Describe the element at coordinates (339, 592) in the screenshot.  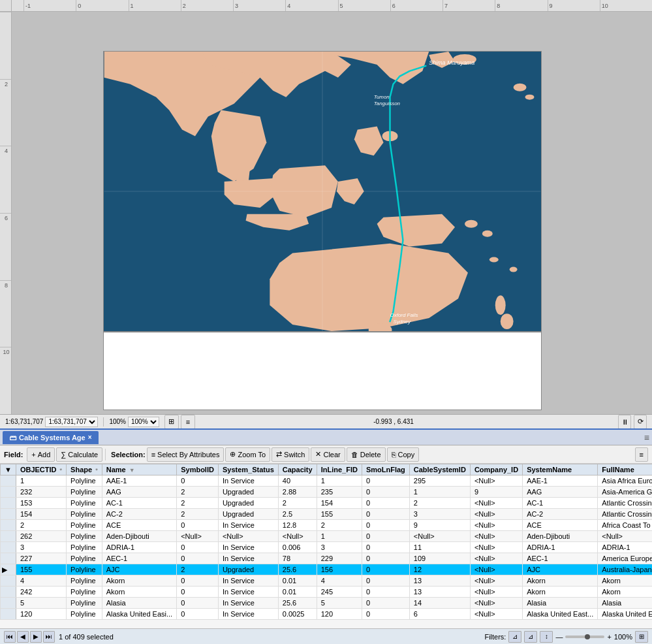
I see `cell-inline_fid: 245` at that location.